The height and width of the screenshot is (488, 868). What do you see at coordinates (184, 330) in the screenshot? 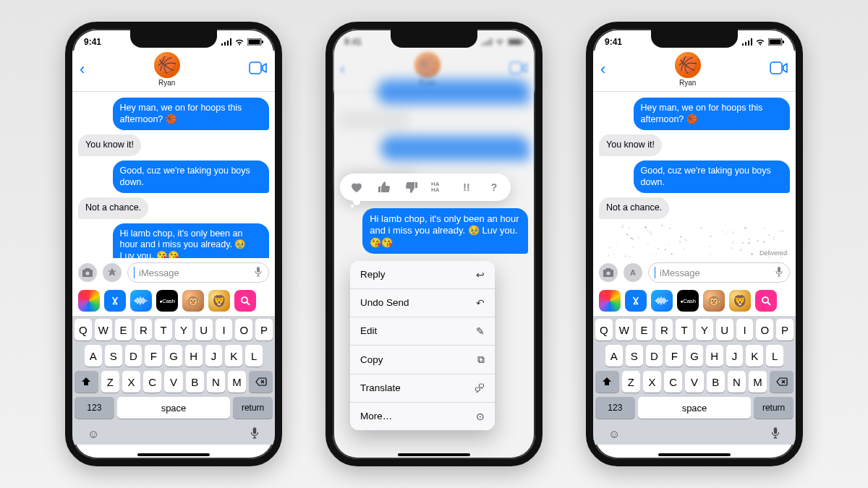
I see `key-y: Y` at bounding box center [184, 330].